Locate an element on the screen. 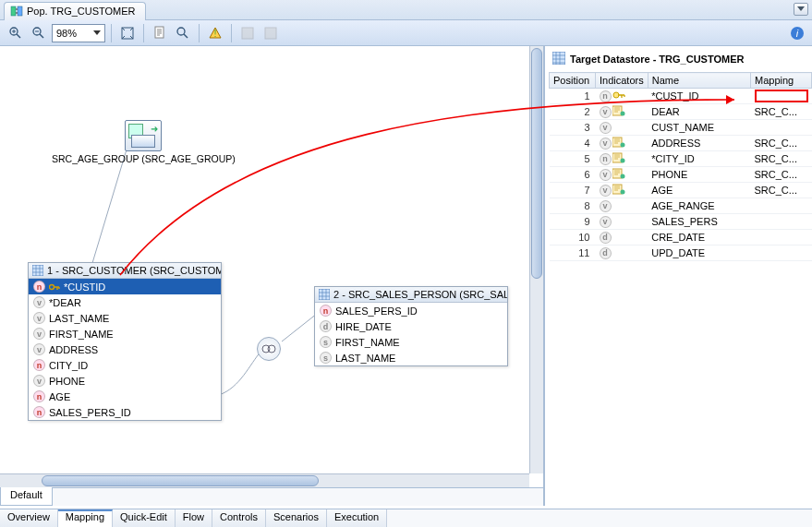 The height and width of the screenshot is (527, 812). info-button: i is located at coordinates (797, 33).